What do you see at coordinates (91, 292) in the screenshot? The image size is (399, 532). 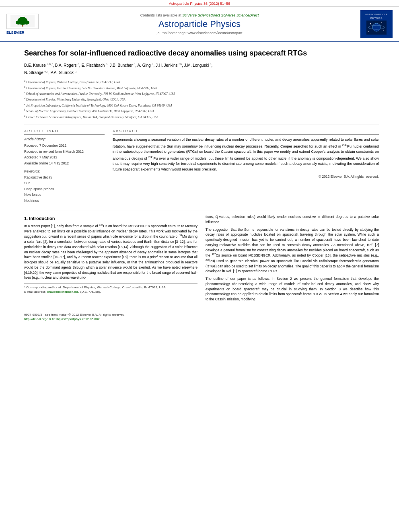 I see `email-author: (D.E. Krause).` at bounding box center [91, 292].